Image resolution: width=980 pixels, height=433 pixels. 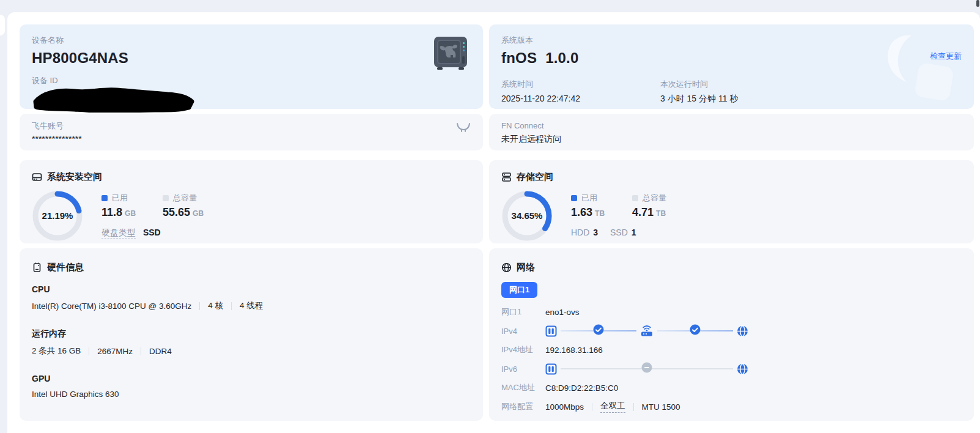 I want to click on system-version-label: 系统版本, so click(x=731, y=40).